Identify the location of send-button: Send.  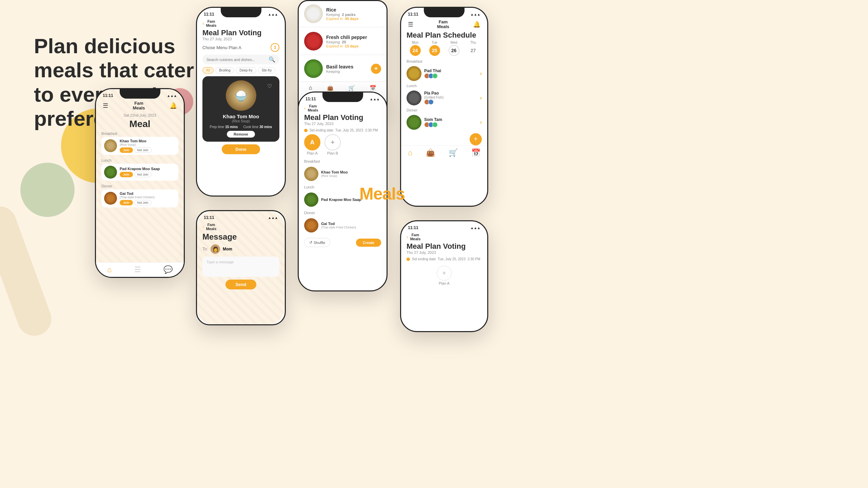
(241, 285).